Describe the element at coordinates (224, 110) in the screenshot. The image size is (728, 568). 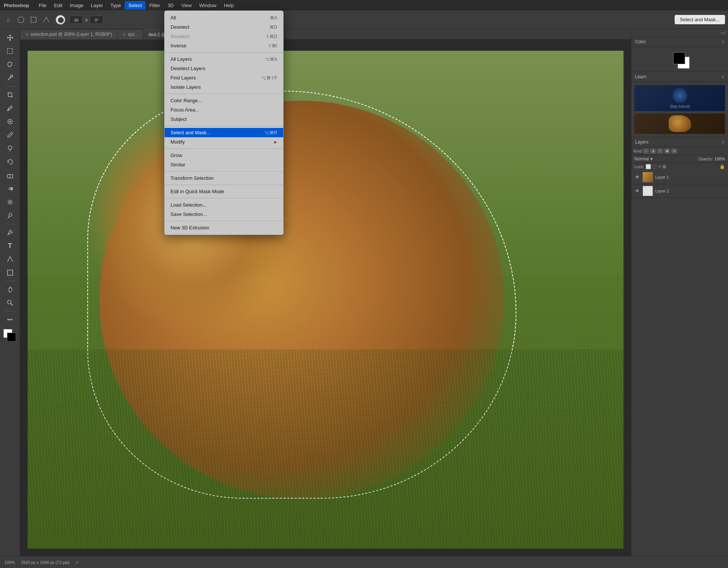
I see `menu-item-focus-area: Focus Area...` at that location.